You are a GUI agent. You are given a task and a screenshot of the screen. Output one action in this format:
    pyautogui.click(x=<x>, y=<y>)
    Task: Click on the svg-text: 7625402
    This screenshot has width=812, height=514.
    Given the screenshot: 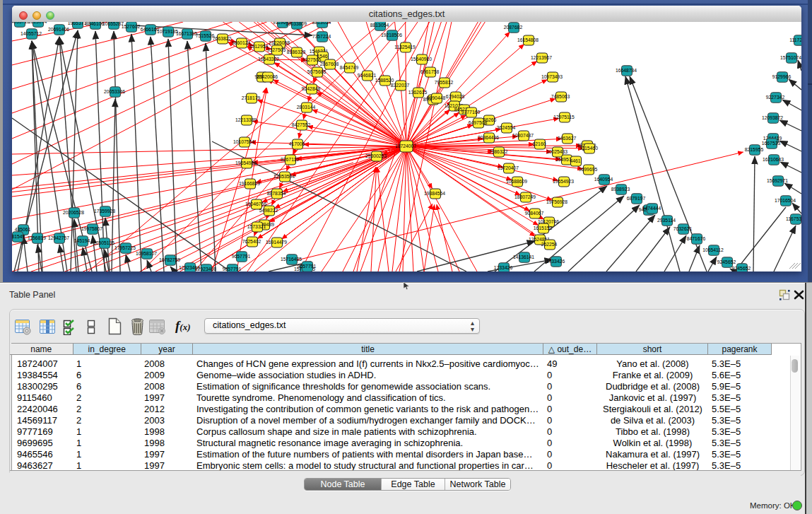 What is the action you would take?
    pyautogui.click(x=252, y=242)
    